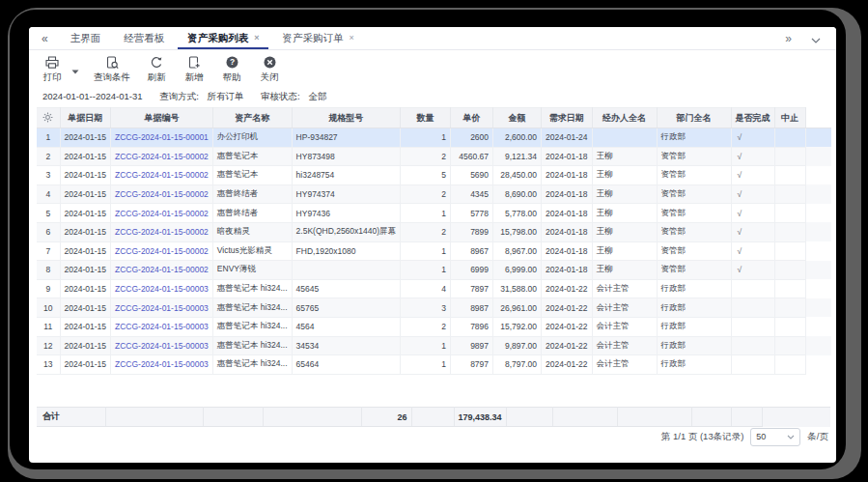 The image size is (868, 482). What do you see at coordinates (624, 118) in the screenshot?
I see `column-header-handler: 经办人全名` at bounding box center [624, 118].